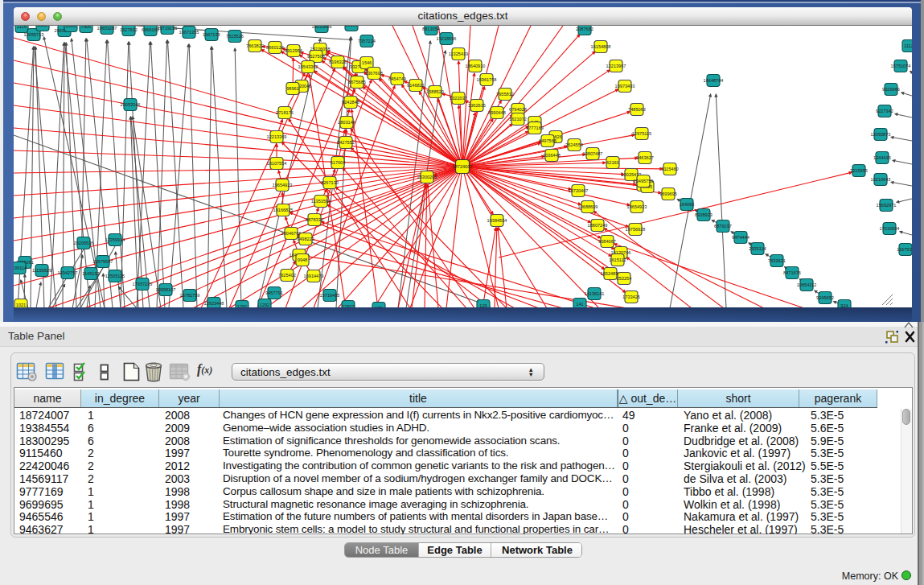 The width and height of the screenshot is (924, 585). Describe the element at coordinates (190, 295) in the screenshot. I see `svg-text: 16782759` at that location.